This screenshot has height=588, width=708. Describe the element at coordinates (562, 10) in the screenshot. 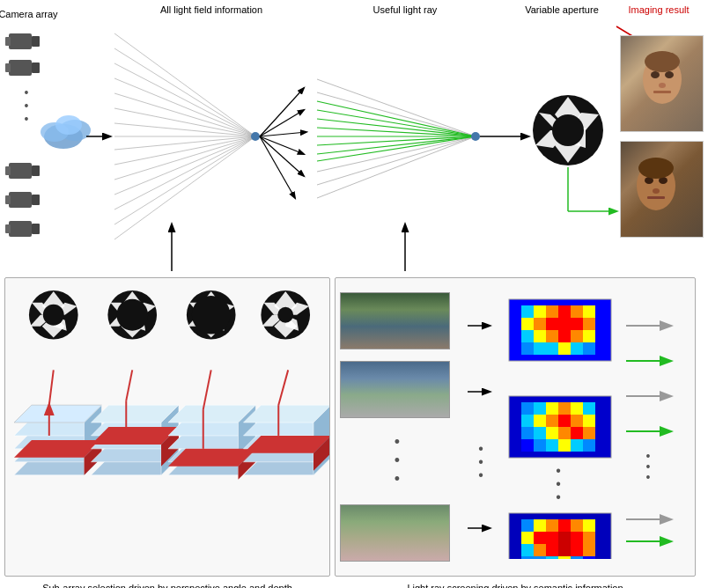

I see `svg-text: Variable aperture` at that location.